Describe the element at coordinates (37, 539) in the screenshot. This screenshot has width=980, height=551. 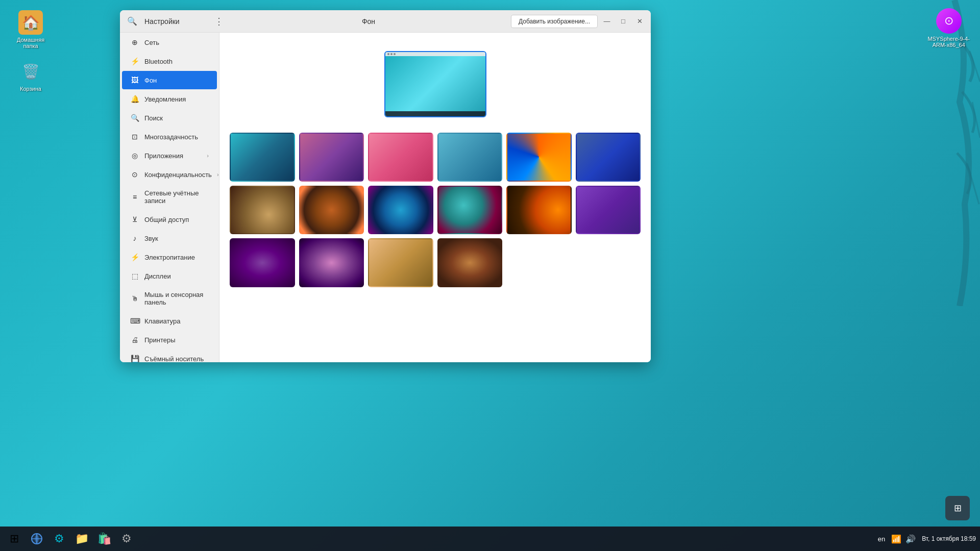
I see `taskbar-browser-icon` at that location.